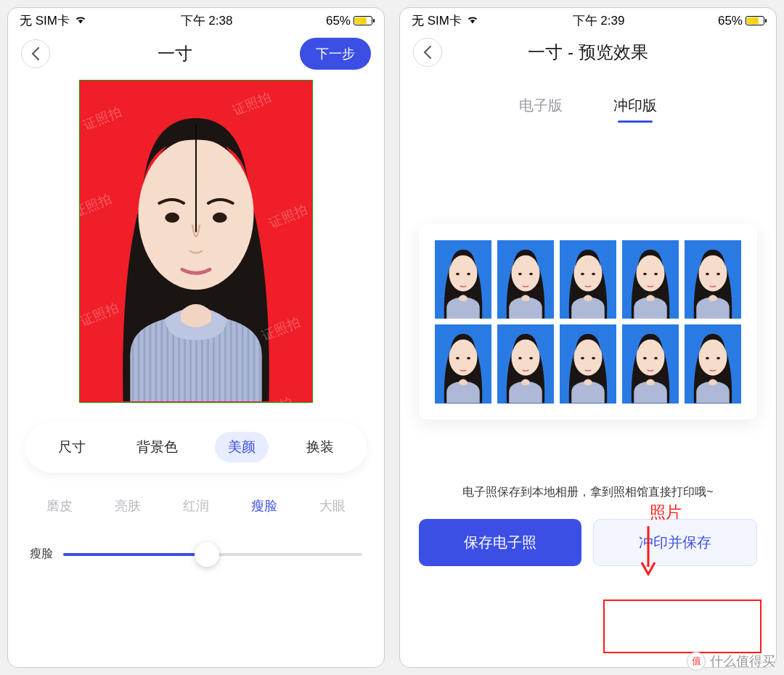 Image resolution: width=784 pixels, height=675 pixels. What do you see at coordinates (541, 109) in the screenshot?
I see `tab-digital: 电子版` at bounding box center [541, 109].